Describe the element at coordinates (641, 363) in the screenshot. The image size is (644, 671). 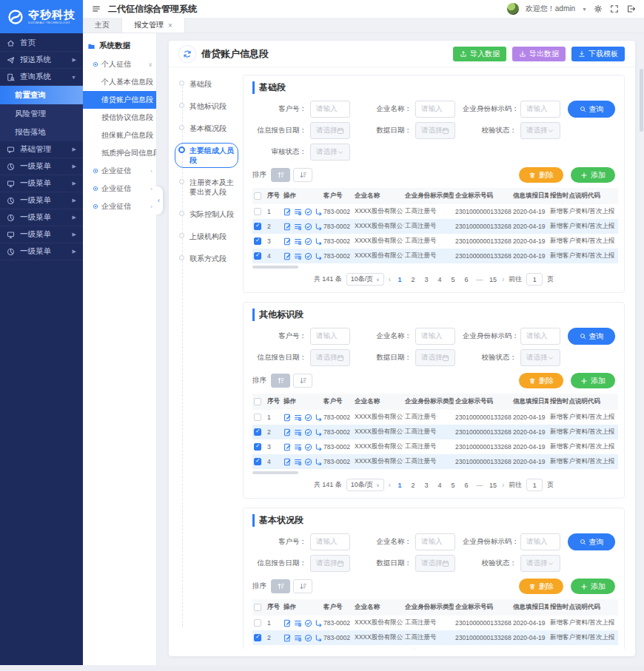
I see `scrollbar` at that location.